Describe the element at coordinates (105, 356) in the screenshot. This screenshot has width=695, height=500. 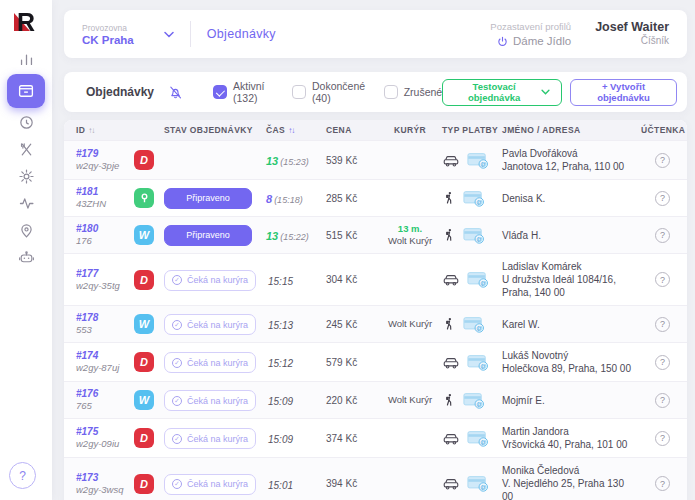
I see `order-id: #174` at that location.